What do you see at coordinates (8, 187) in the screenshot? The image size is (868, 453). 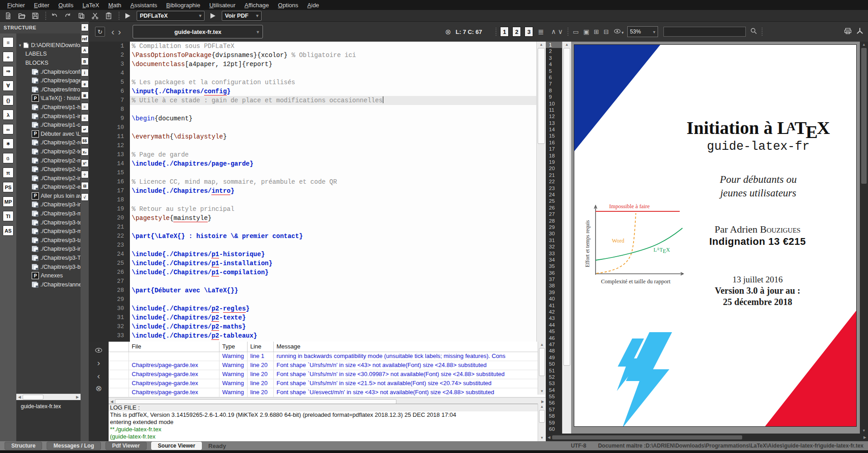 I see `pstricks-tab-icon: PS` at bounding box center [8, 187].